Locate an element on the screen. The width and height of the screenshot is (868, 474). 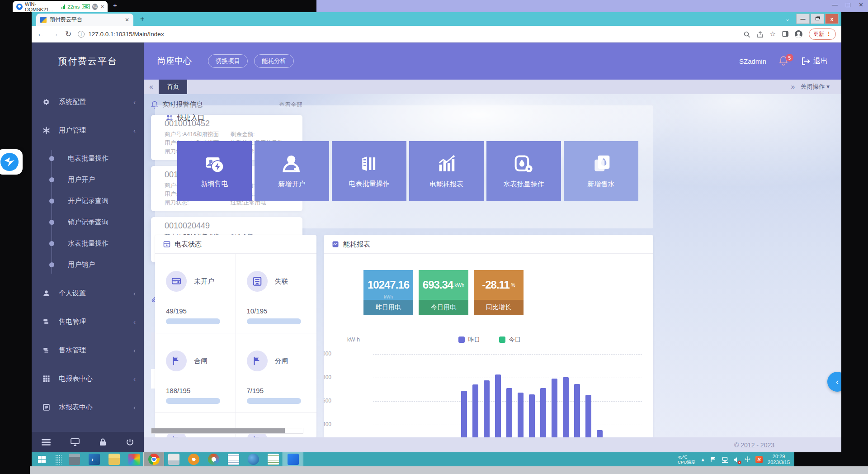
scroll-tabs-left-icon: « is located at coordinates (151, 87).